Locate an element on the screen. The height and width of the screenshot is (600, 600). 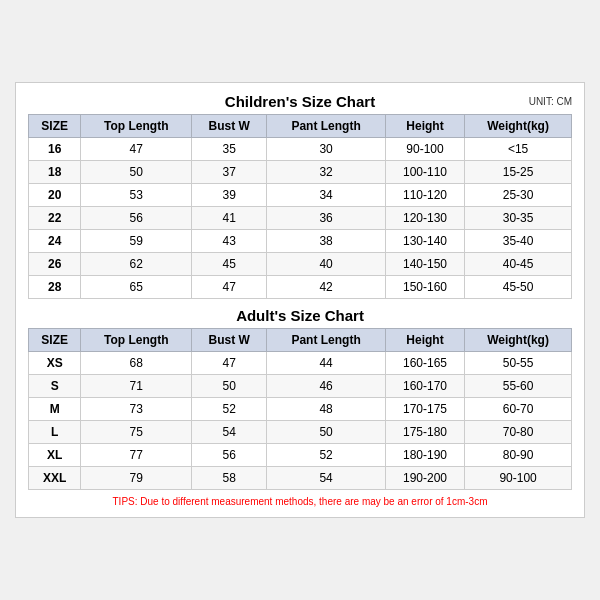
table-cell: 100-110 is located at coordinates (424, 172).